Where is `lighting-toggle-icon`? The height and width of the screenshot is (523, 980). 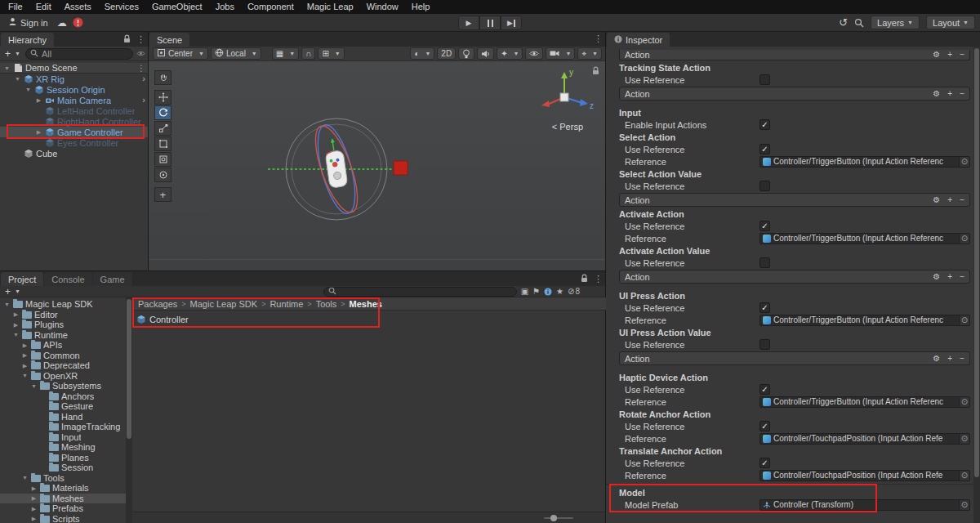
lighting-toggle-icon is located at coordinates (466, 54).